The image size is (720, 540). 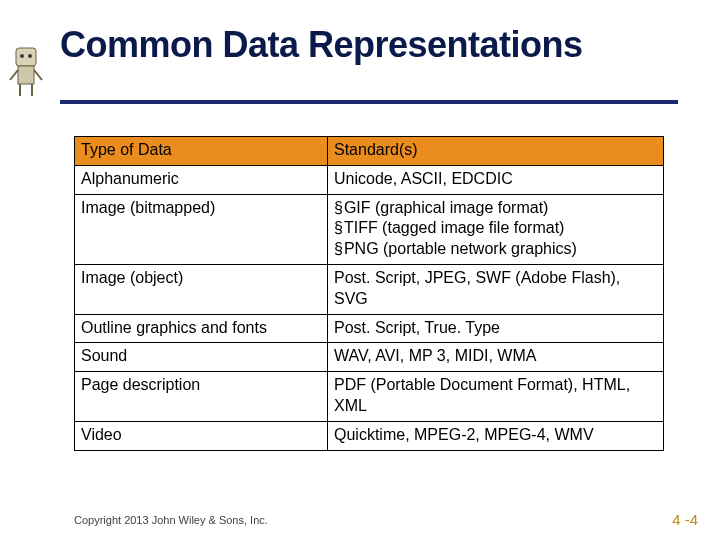 I want to click on bullet-text: TIFF (tagged image file format), so click(x=454, y=228).